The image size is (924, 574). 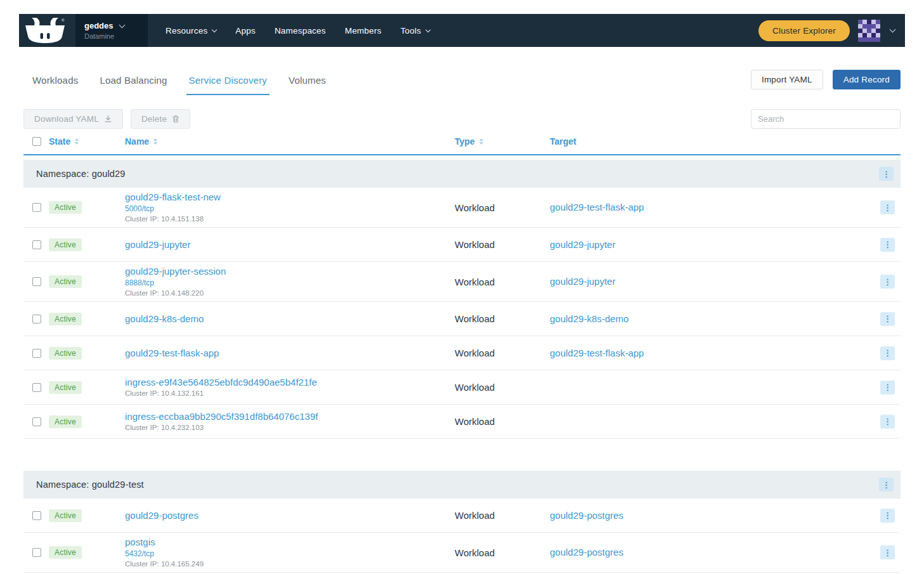 What do you see at coordinates (224, 30) in the screenshot?
I see `navbar-left: ® geddes Datamine Resources Apps Namespa…` at bounding box center [224, 30].